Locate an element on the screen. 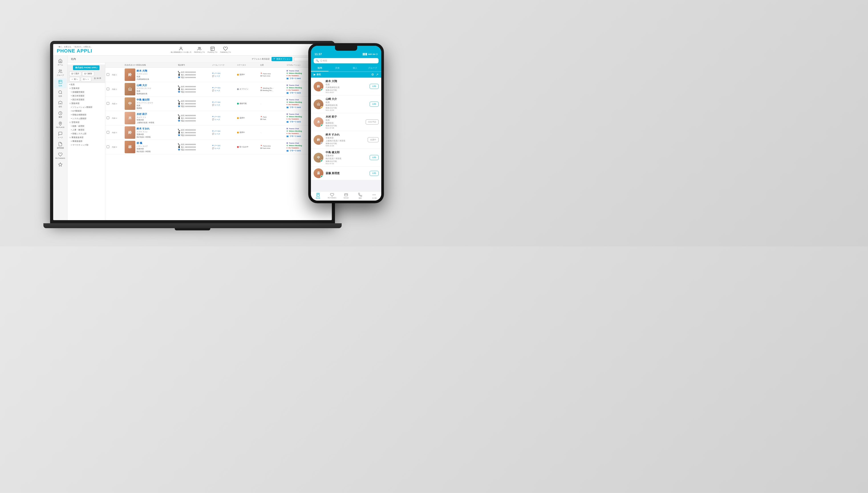 The width and height of the screenshot is (868, 493). tree-item-sales1: • 首都圏営業部 is located at coordinates (86, 92).